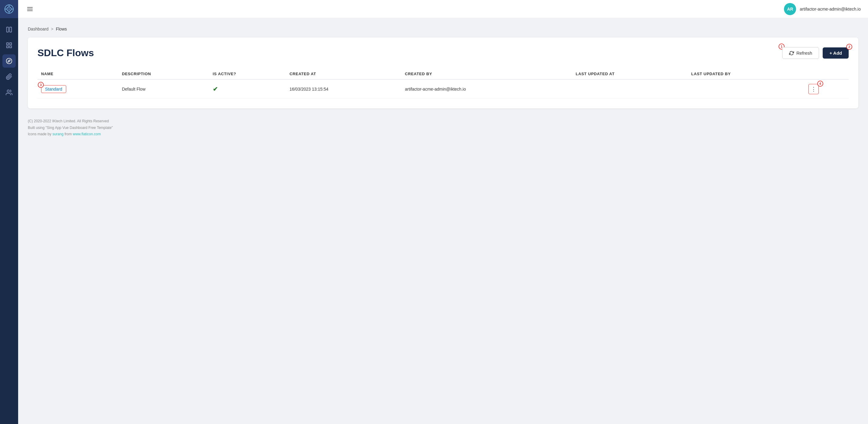 The image size is (868, 424). What do you see at coordinates (820, 84) in the screenshot?
I see `annotation-4: 4` at bounding box center [820, 84].